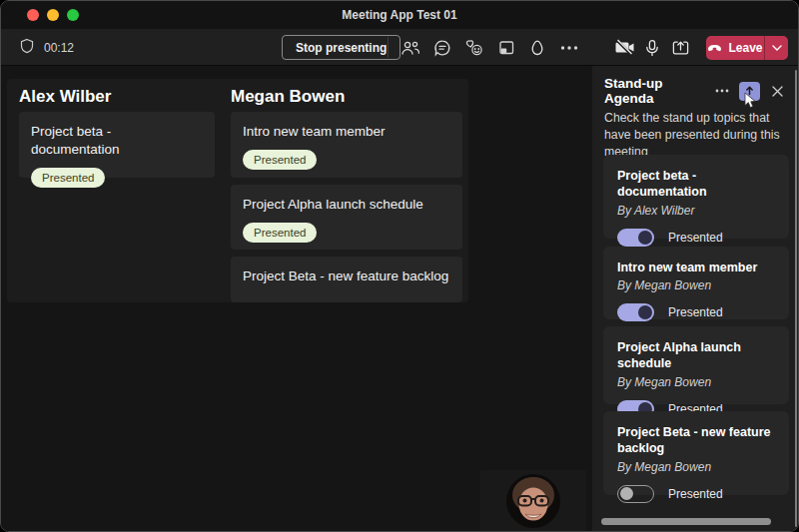 The width and height of the screenshot is (799, 532). I want to click on agenda-item: Intro new team member By Megan Bowen Pre…, so click(696, 283).